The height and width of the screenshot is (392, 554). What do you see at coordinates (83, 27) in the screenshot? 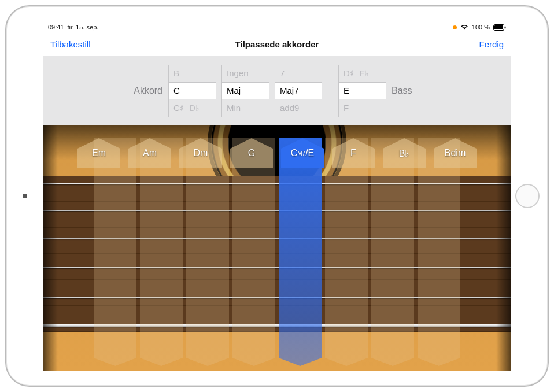
I see `status-date: tir. 15. sep.` at bounding box center [83, 27].